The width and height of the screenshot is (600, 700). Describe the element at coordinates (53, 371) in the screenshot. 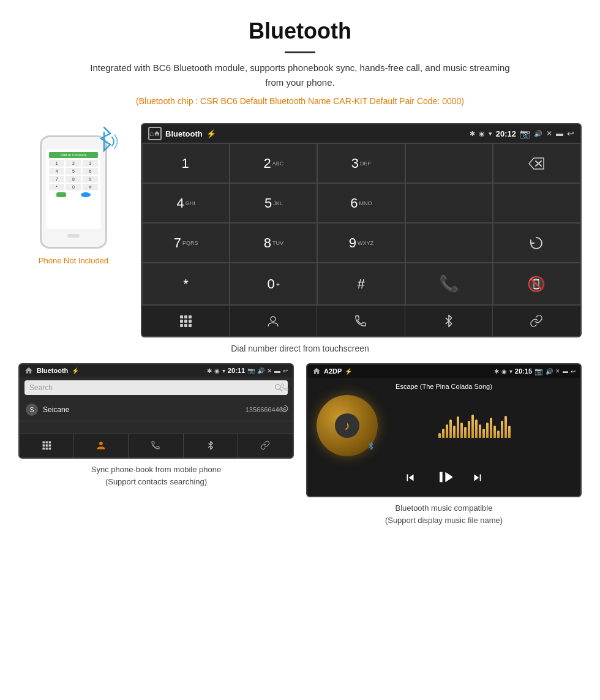

I see `contacts-app-title: Bluetooth` at that location.